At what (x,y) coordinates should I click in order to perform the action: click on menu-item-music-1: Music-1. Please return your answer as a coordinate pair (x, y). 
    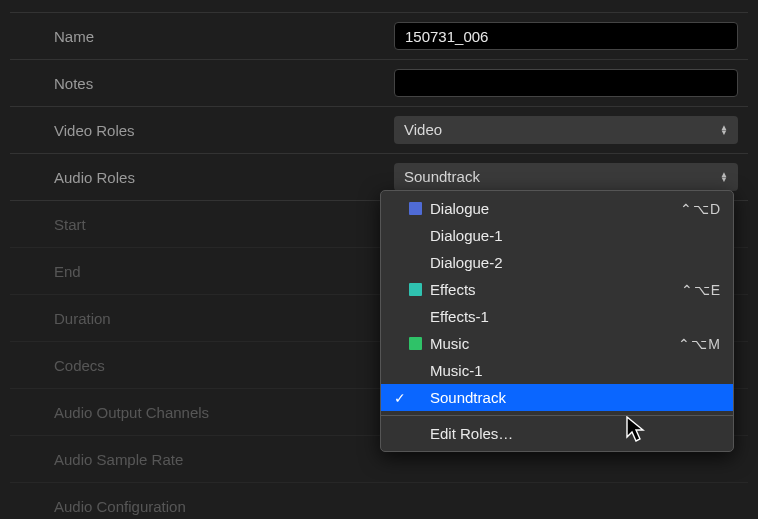
    Looking at the image, I should click on (557, 370).